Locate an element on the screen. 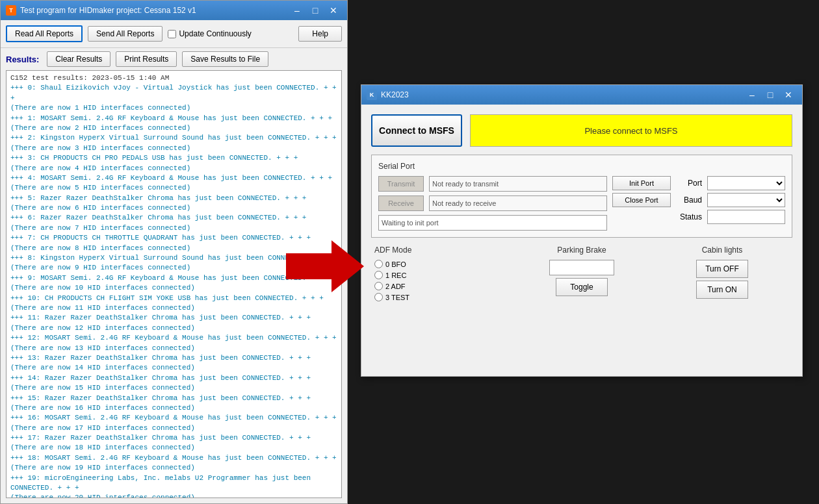 The height and width of the screenshot is (504, 819). msfs-status-text: Please connect to MSFS is located at coordinates (630, 131).